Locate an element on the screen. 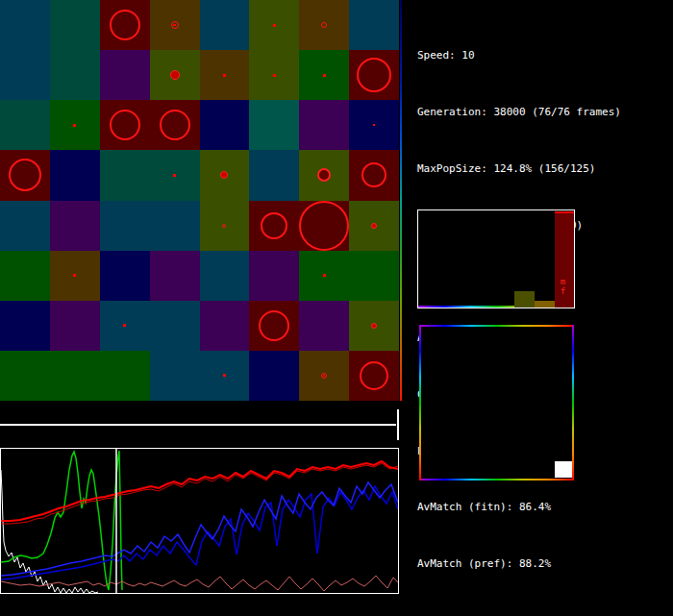  stat-avmatch-fitn: AvMatch (fitn): 86.4% is located at coordinates (519, 507).